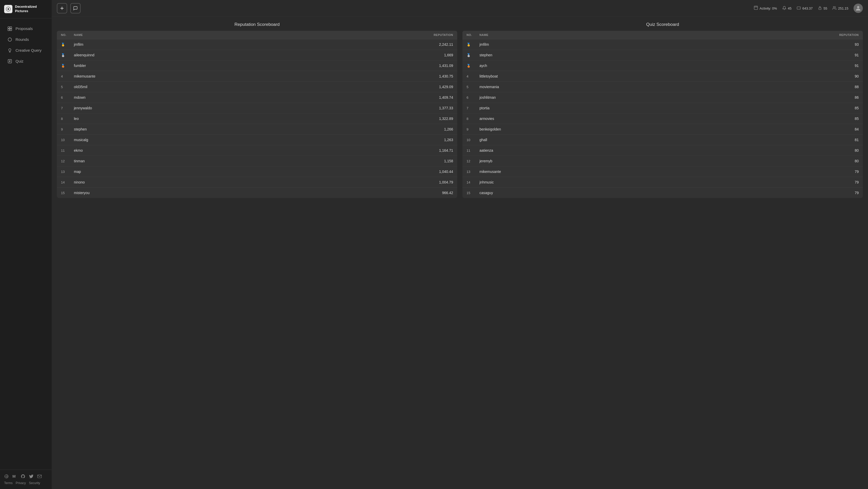 The height and width of the screenshot is (489, 868). I want to click on sidebar-footer: M Terms Privacy Security, so click(26, 479).